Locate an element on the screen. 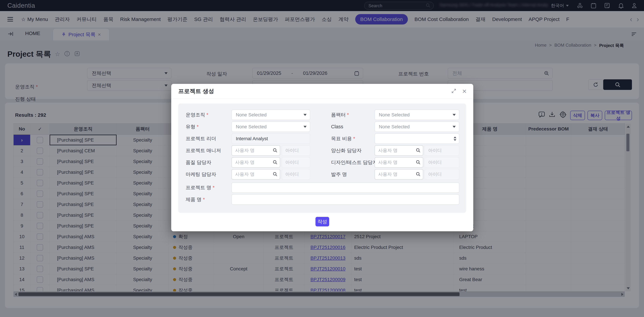 Image resolution: width=644 pixels, height=317 pixels. org-select: None Selected is located at coordinates (271, 115).